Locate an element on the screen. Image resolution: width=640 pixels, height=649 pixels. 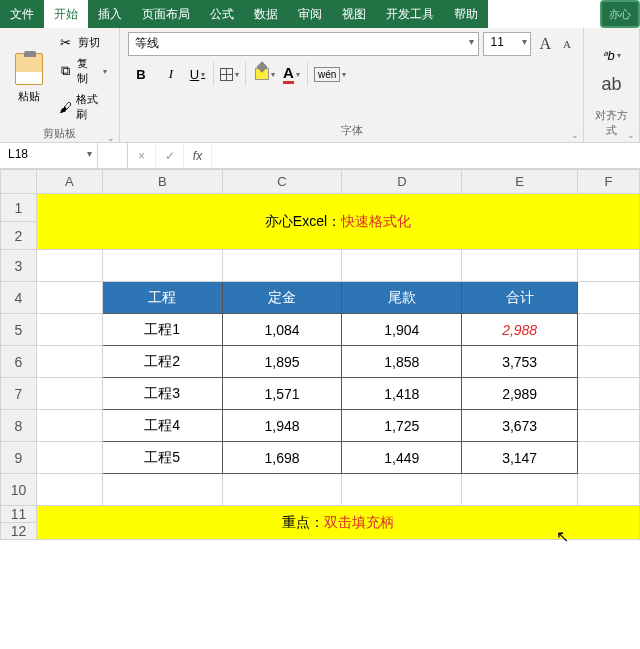
col-header: D is located at coordinates (402, 182).